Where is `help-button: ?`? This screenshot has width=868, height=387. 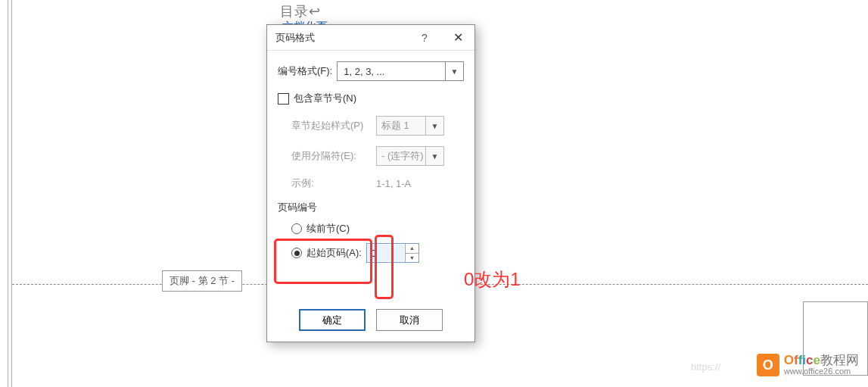 help-button: ? is located at coordinates (425, 38).